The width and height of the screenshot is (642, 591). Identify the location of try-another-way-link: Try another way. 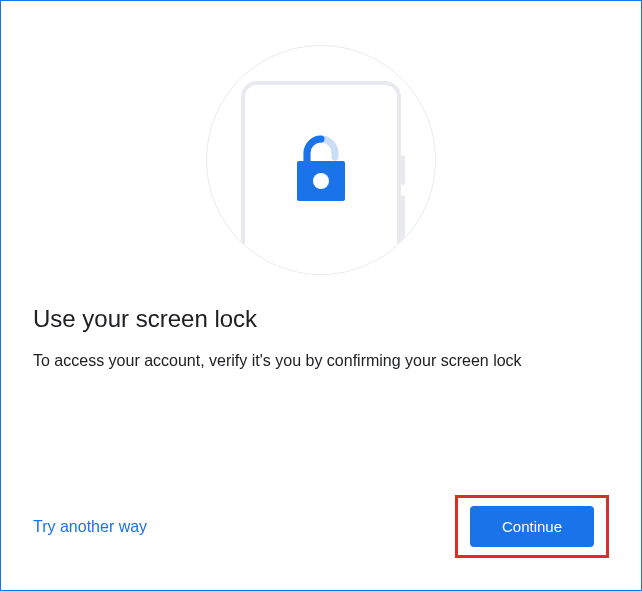
(90, 527).